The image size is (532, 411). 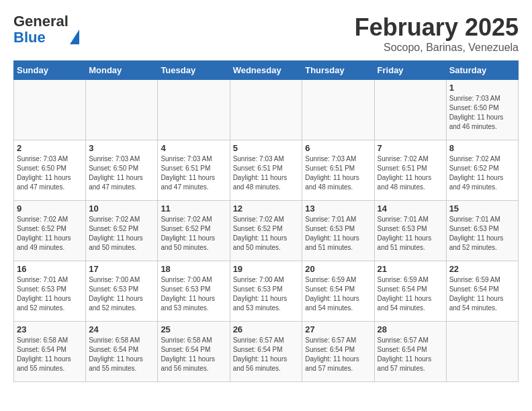 I want to click on calendar-cell: 10Sunrise: 7:02 AM Sunset: 6:52 PM Dayli…, so click(x=122, y=231).